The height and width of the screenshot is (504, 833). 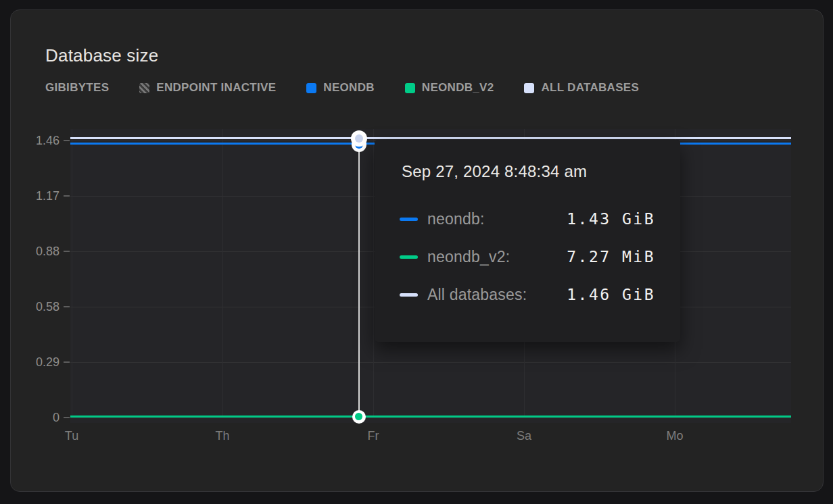 What do you see at coordinates (611, 257) in the screenshot?
I see `tooltip-series-value: 7.27 MiB` at bounding box center [611, 257].